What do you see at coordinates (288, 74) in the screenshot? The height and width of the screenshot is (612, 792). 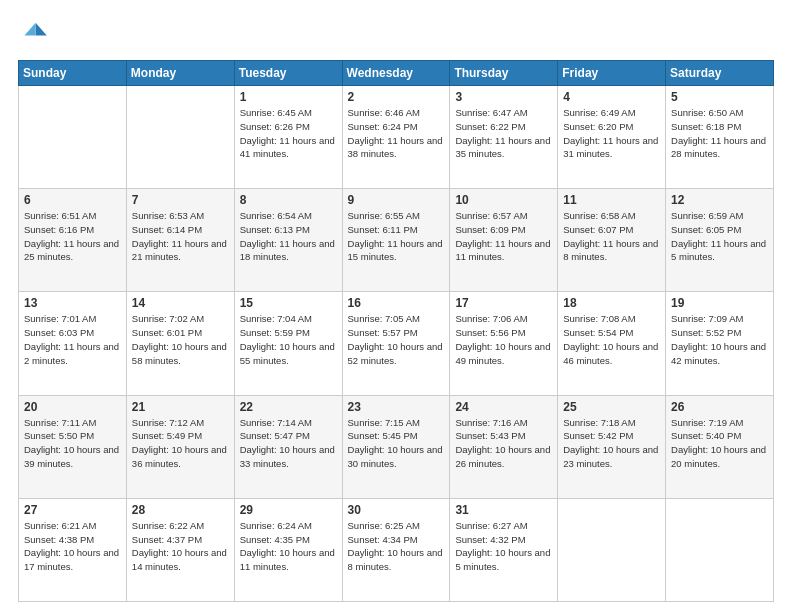 I see `weekday-header-tuesday: Tuesday` at bounding box center [288, 74].